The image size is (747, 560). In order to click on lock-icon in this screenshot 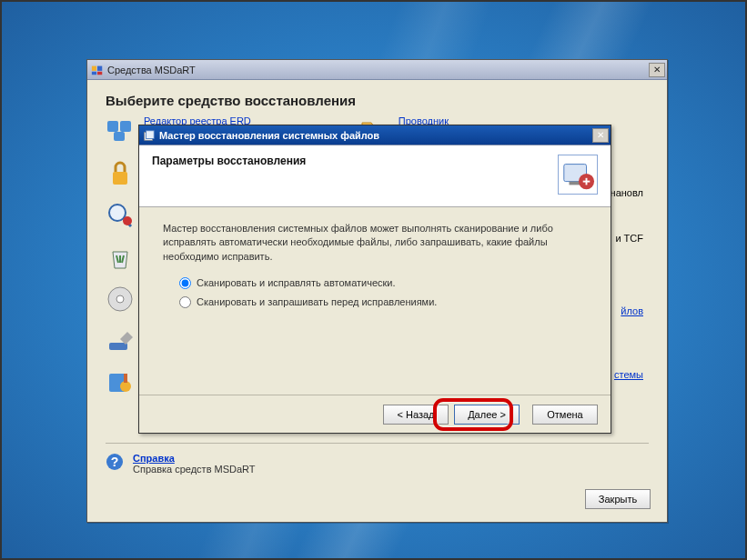, I will do `click(120, 174)`.